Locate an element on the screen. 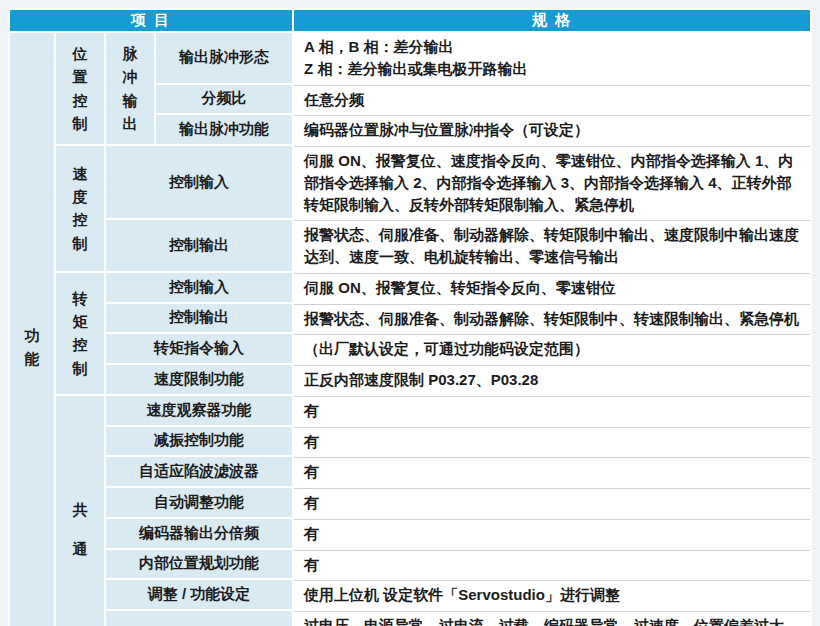  row-spec: 伺服 ON、报警复位、速度指令反向、零速钳位、内部指令选择输入 1、内部指令选择… is located at coordinates (552, 182).